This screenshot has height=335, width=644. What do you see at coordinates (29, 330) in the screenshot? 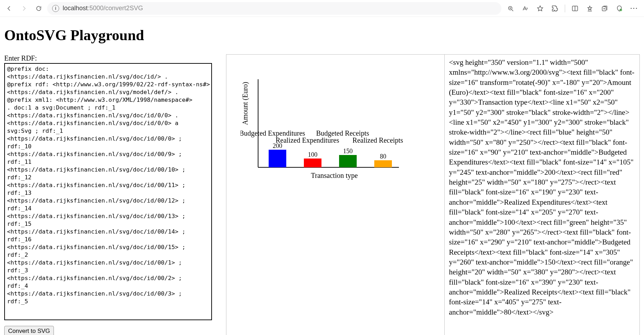
I see `convert-button: Convert to SVG` at bounding box center [29, 330].